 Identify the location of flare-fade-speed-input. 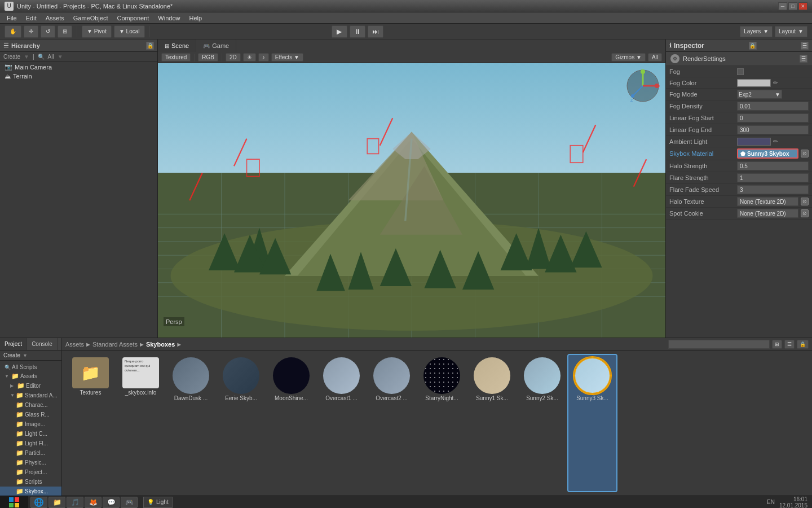
(773, 190).